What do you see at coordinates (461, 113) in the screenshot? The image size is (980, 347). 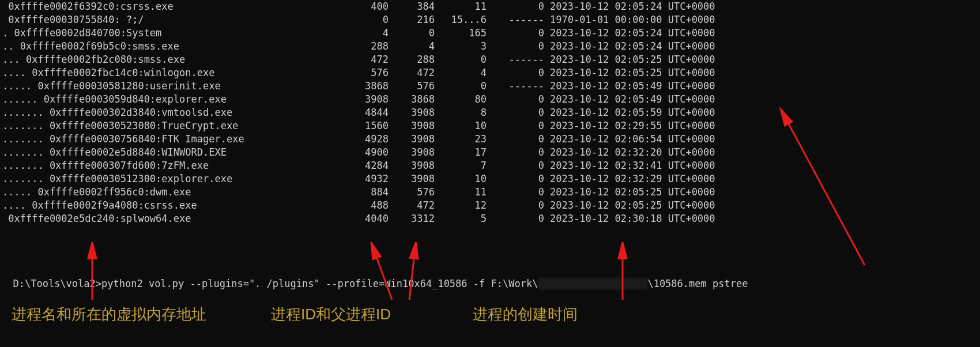 I see `col-thr: 8` at bounding box center [461, 113].